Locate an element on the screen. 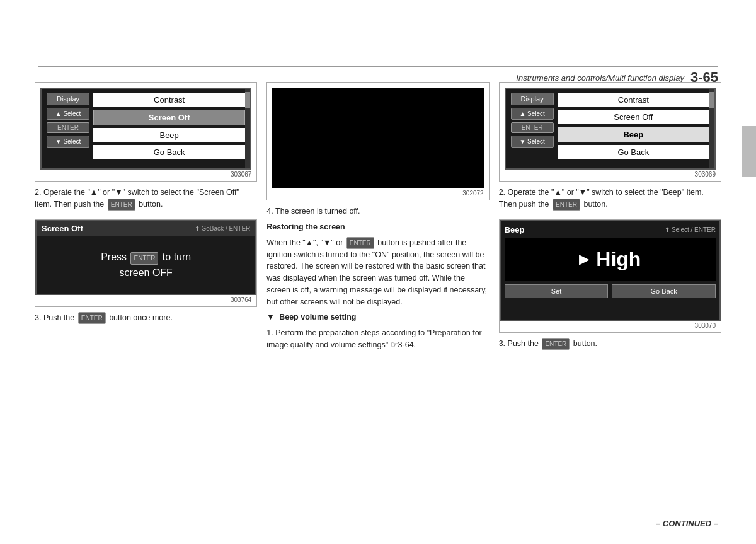 This screenshot has height=544, width=756. beep-panel-title: Beep is located at coordinates (515, 229).